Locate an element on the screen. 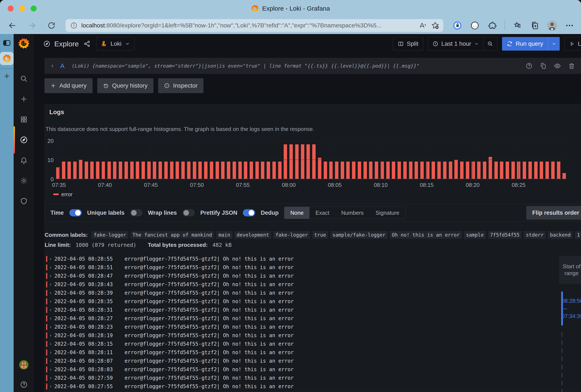 The width and height of the screenshot is (581, 392). dedup-option-numbers: Numbers is located at coordinates (352, 213).